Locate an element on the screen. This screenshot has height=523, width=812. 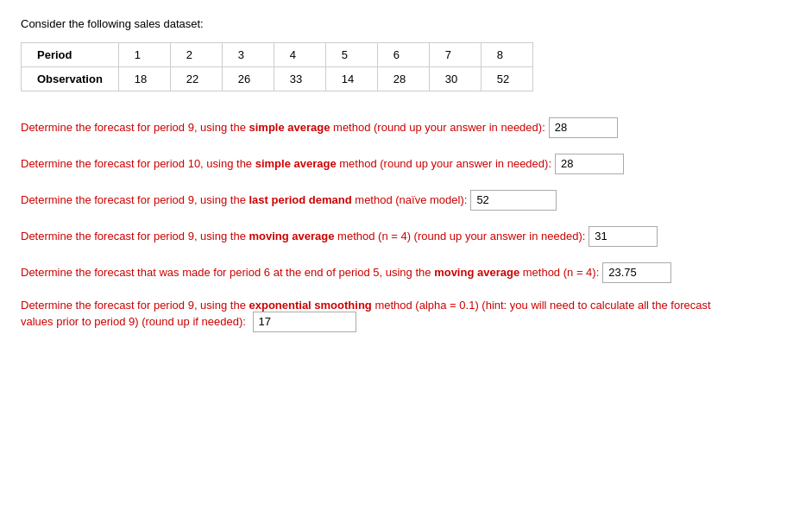
observation-value-1: 18 is located at coordinates (144, 79).